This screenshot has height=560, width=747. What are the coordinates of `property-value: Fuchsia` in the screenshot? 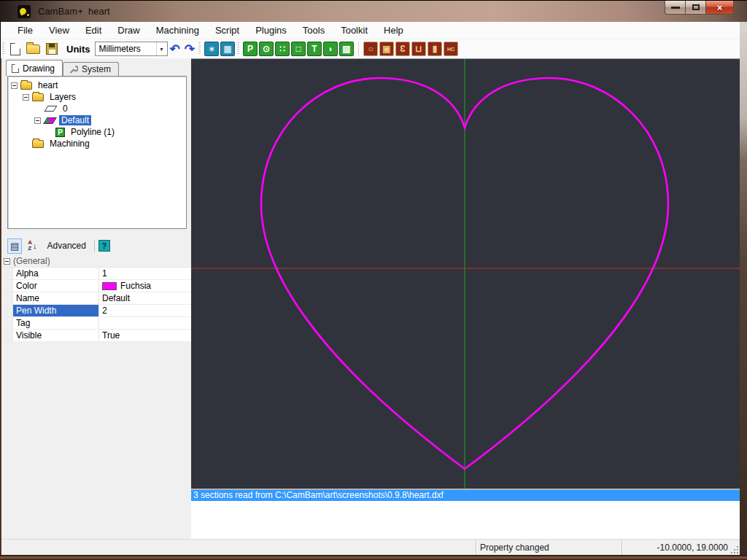 It's located at (145, 286).